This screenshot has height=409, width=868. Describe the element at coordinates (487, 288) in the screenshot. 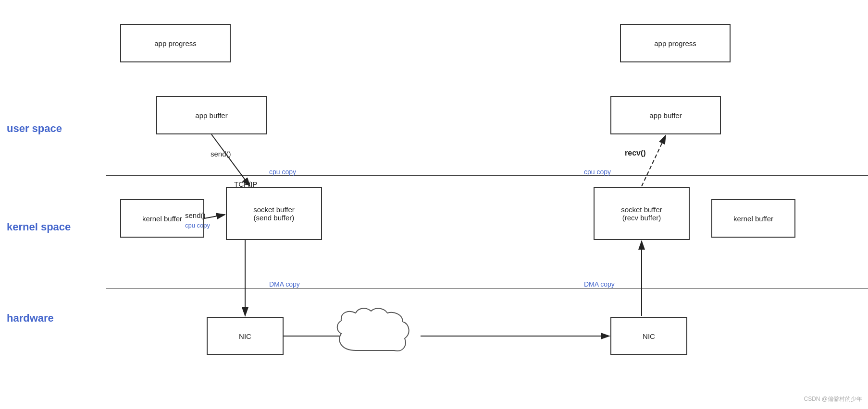

I see `kernel-hardware-separator` at that location.